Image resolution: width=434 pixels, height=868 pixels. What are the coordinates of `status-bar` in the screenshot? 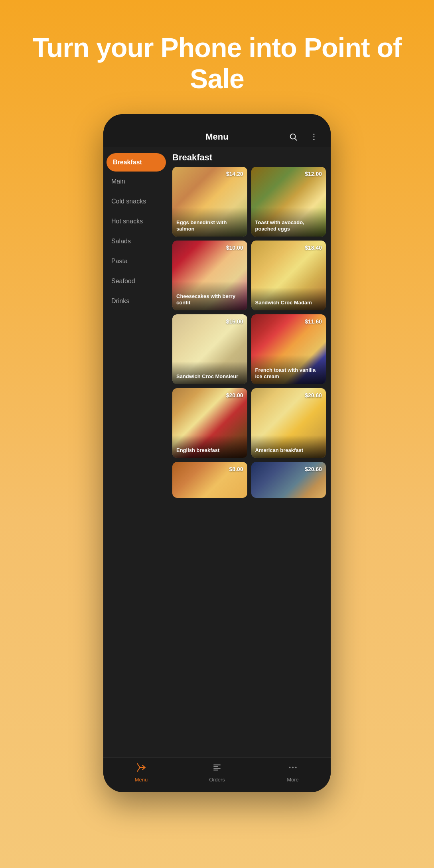 It's located at (217, 120).